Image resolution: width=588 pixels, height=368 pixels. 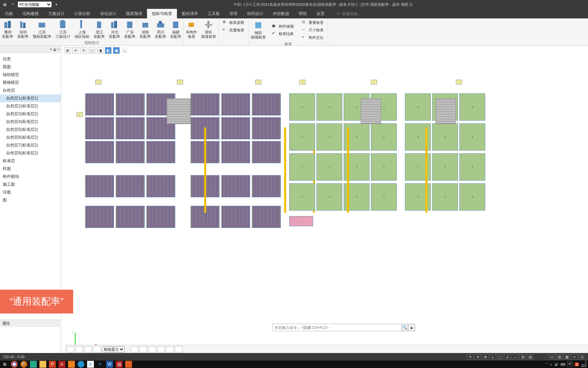 I want to click on tab-scheme-design: 方案设计, so click(x=56, y=14).